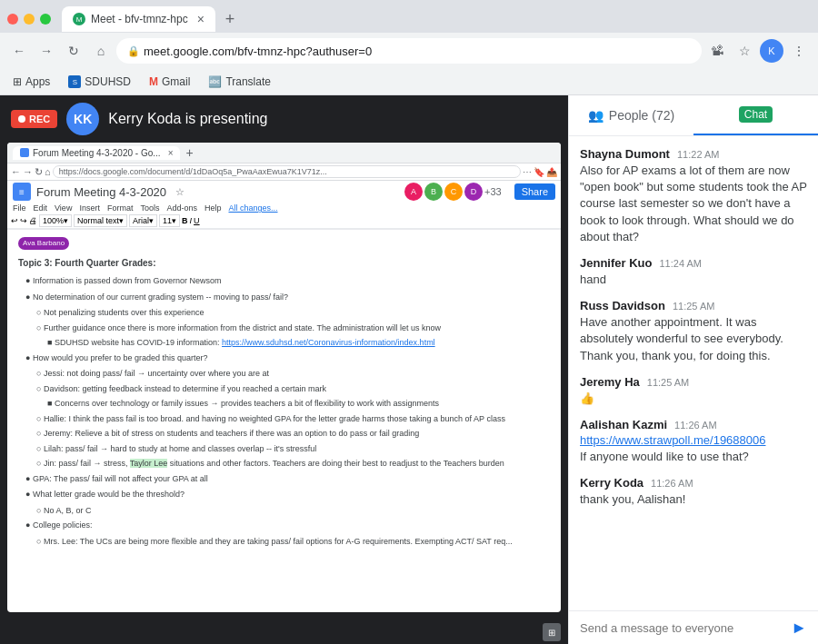 Image resolution: width=818 pixels, height=644 pixels. I want to click on bullet-1: ● Information is passed down from Govern…, so click(287, 282).